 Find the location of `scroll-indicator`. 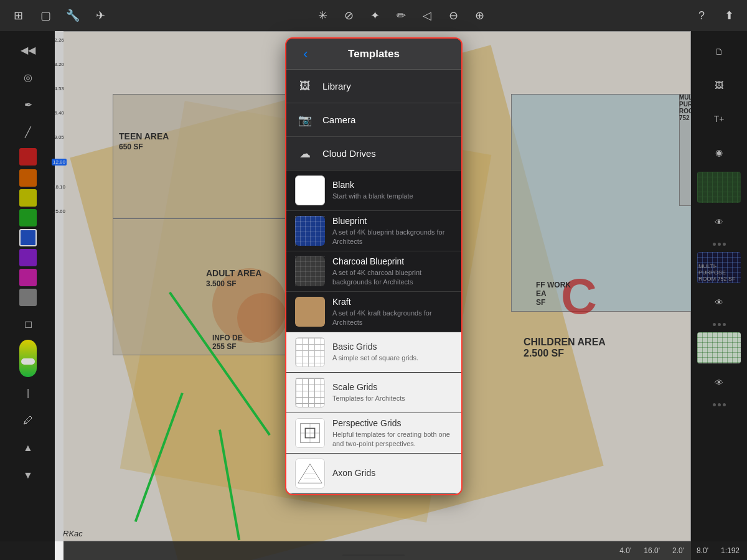

scroll-indicator is located at coordinates (374, 555).